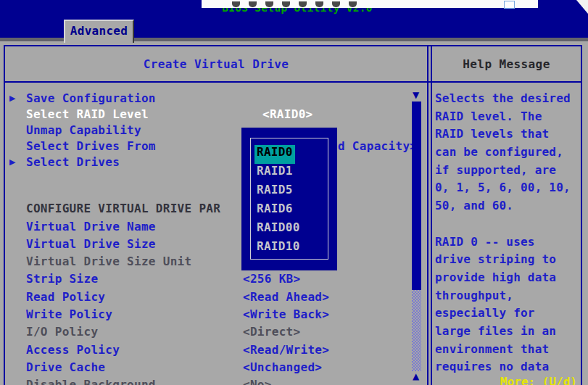 The height and width of the screenshot is (385, 588). Describe the element at coordinates (508, 334) in the screenshot. I see `help-line: large files in an` at that location.